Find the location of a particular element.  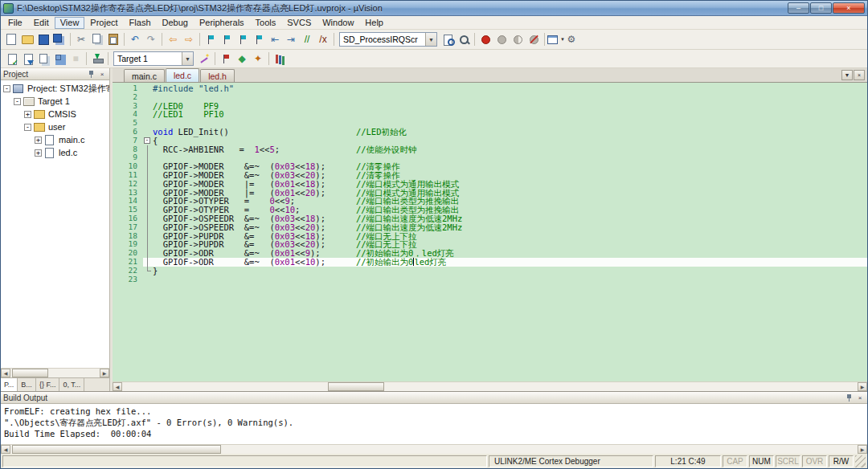

tree-item-cmsis-group: +CMSIS is located at coordinates (55, 114).